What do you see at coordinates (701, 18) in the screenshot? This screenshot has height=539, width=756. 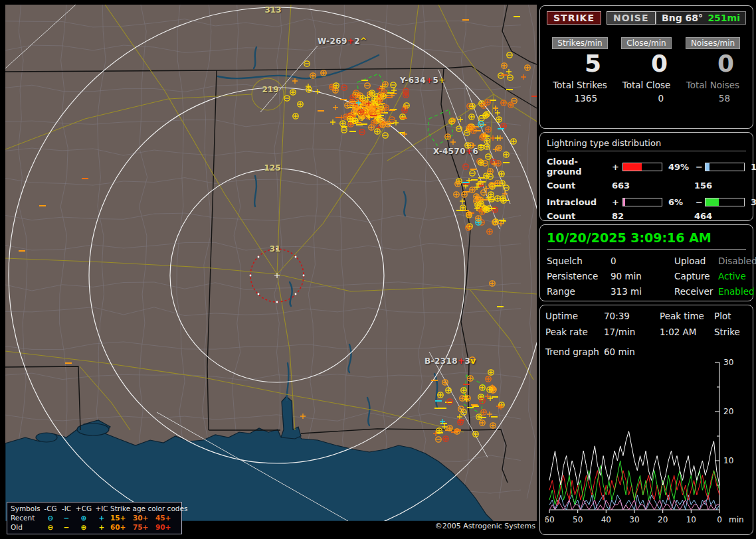 I see `bearing-readout: Bng 68° 251mi` at bounding box center [701, 18].